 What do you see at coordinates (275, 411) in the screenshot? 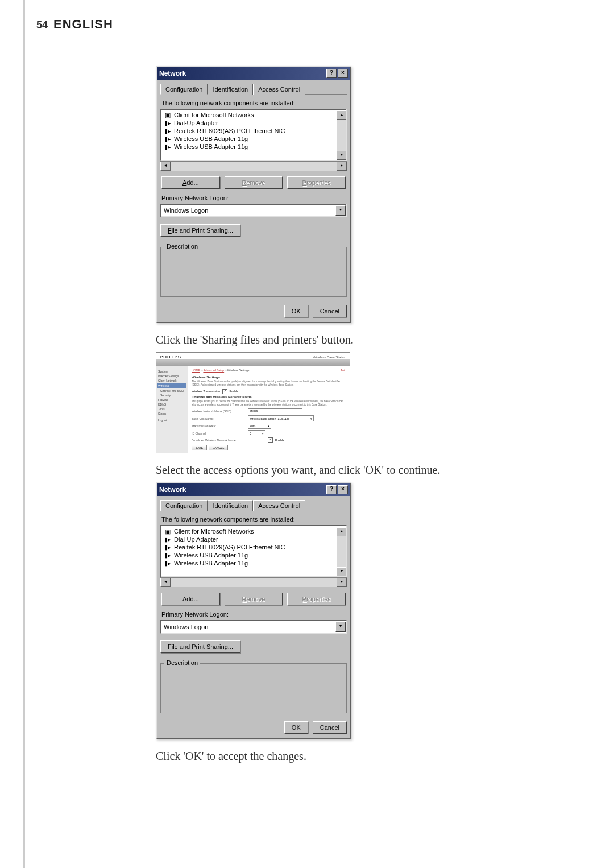
I see `ssid-input: philips` at bounding box center [275, 411].